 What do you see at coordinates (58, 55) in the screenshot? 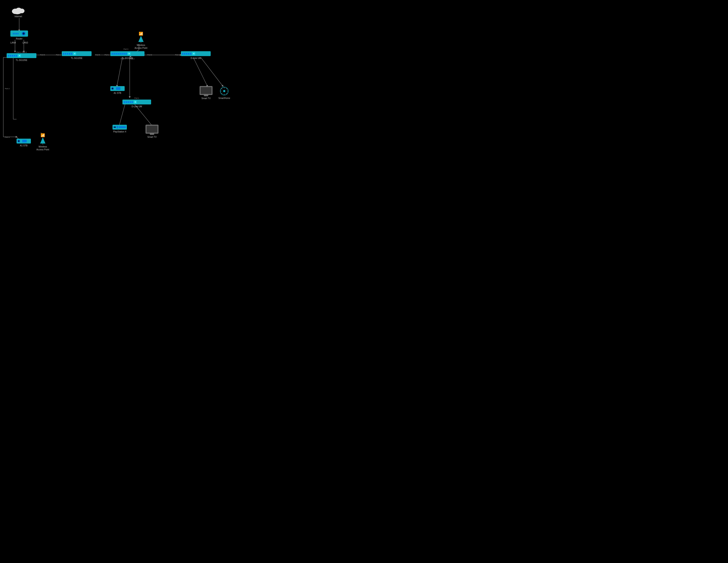
I see `port-1-label-mid: Port 1` at bounding box center [58, 55].